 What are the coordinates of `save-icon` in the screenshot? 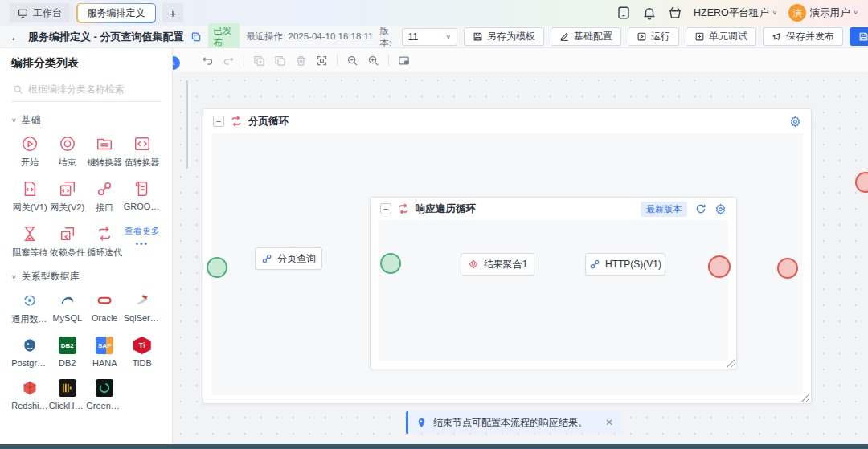 It's located at (863, 37).